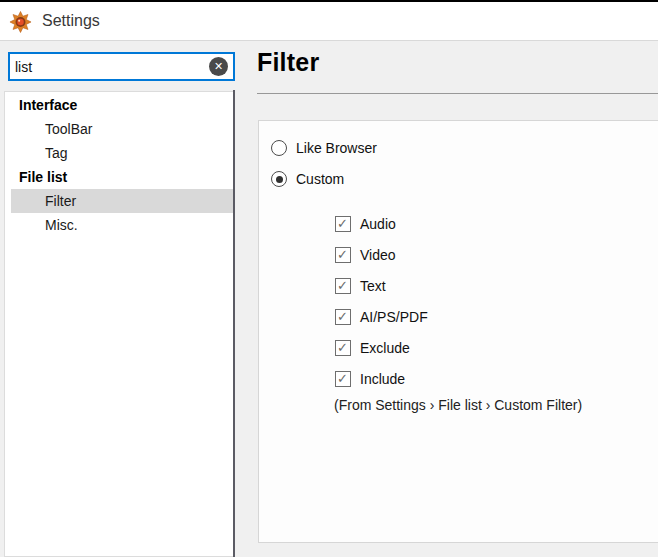  Describe the element at coordinates (366, 224) in the screenshot. I see `checkbox-audio: Audio` at that location.